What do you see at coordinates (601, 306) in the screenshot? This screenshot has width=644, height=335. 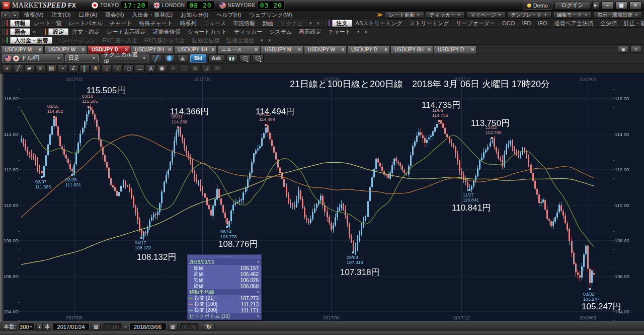 I see `price-annotation-10: 105.247円` at bounding box center [601, 306].